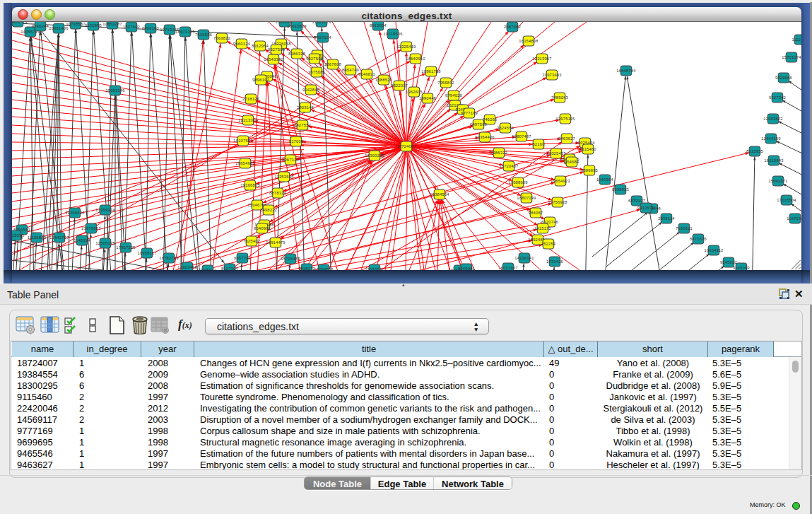 The width and height of the screenshot is (812, 514). Describe the element at coordinates (684, 228) in the screenshot. I see `svg-text: 7632621` at that location.